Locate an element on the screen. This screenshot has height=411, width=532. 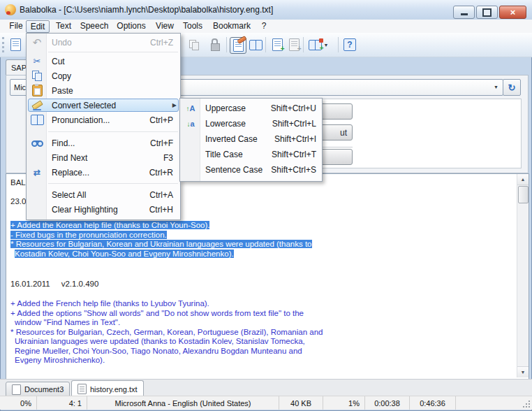
scroll-down-icon: ▼ is located at coordinates (524, 372).